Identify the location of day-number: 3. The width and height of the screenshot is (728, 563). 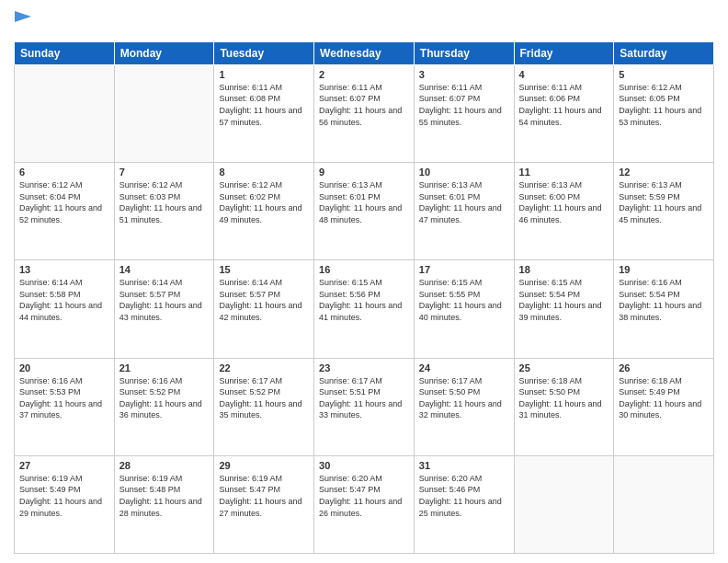
(464, 75).